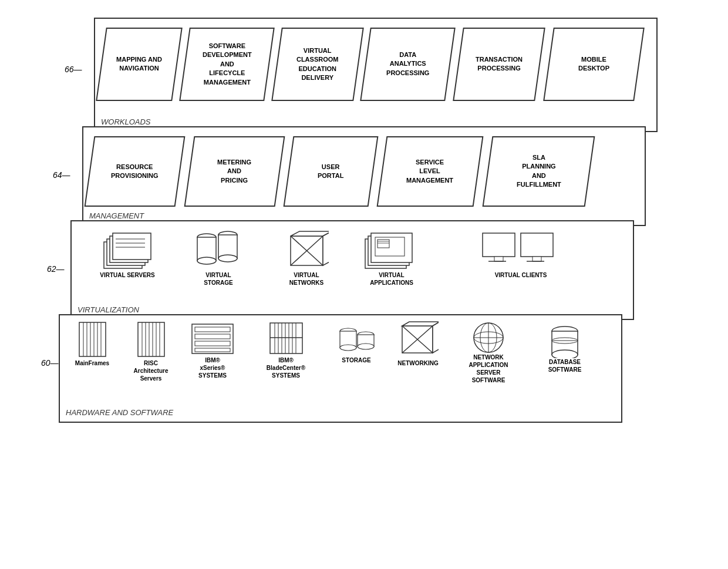  I want to click on transaction-processing-label: TRANSACTIONPROCESSING, so click(499, 65).